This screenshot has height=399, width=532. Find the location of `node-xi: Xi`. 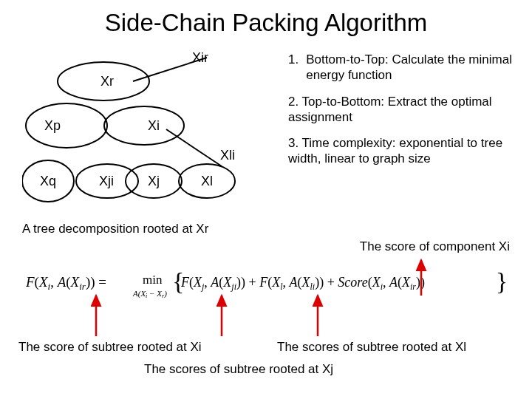

node-xi: Xi is located at coordinates (154, 126).